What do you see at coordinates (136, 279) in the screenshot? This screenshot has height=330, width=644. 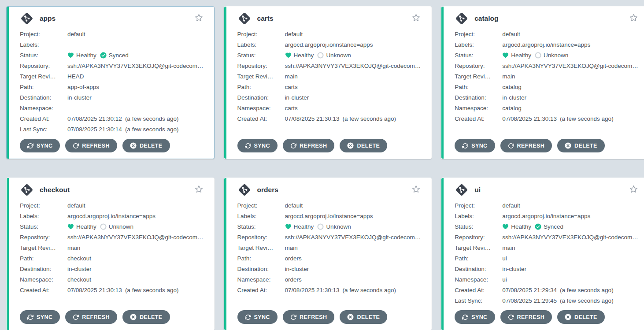 I see `namespace-value: checkout` at bounding box center [136, 279].